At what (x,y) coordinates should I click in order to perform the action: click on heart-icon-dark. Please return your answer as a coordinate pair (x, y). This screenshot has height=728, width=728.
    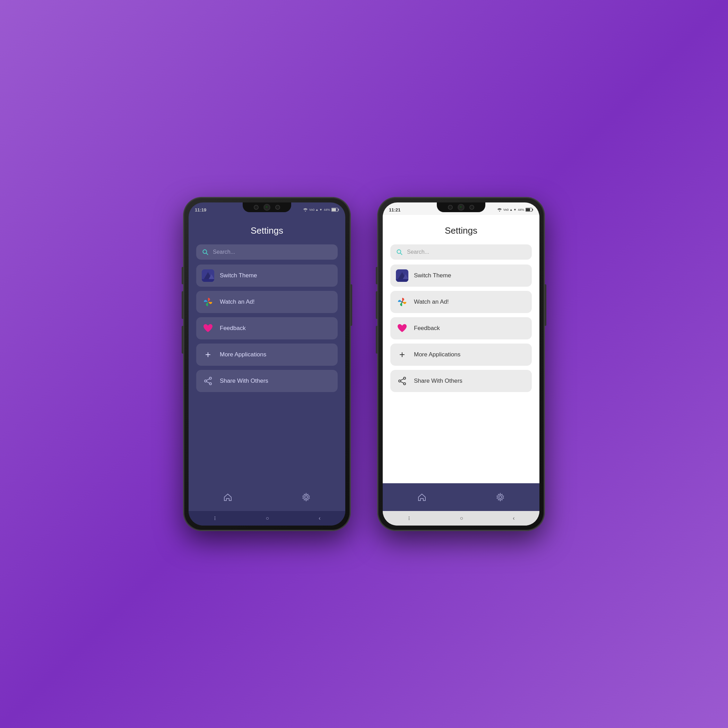
    Looking at the image, I should click on (208, 329).